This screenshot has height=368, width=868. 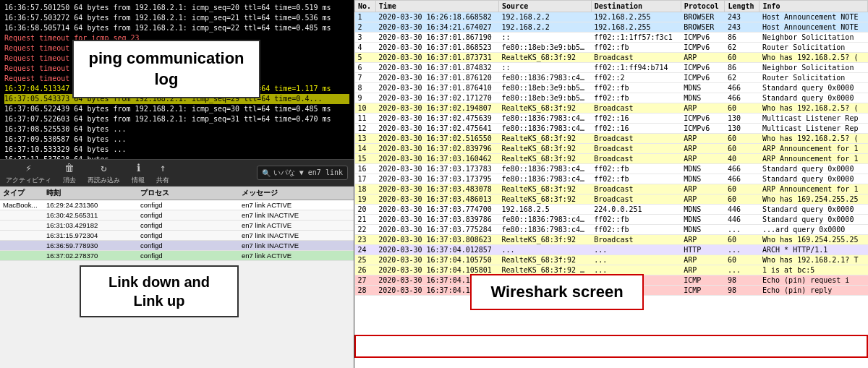 What do you see at coordinates (612, 17) in the screenshot?
I see `ws-row: 12020-03-30 16:26:18.668582192.168.2.219…` at bounding box center [612, 17].